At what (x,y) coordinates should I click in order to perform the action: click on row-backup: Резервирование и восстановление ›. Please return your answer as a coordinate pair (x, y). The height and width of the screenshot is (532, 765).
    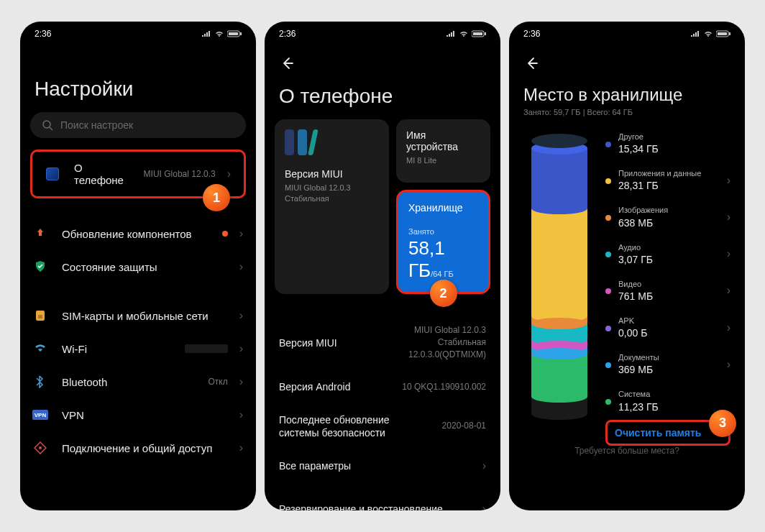
    Looking at the image, I should click on (382, 502).